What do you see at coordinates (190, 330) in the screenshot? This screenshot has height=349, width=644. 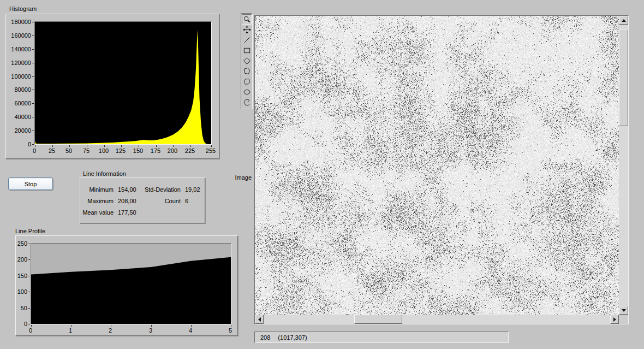 I see `line_profile-x-tick-label: 4` at bounding box center [190, 330].